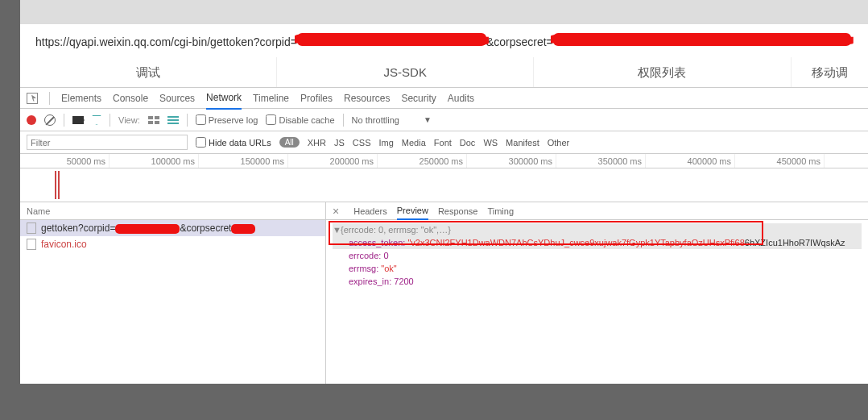  Describe the element at coordinates (224, 98) in the screenshot. I see `tab-network: Network` at that location.